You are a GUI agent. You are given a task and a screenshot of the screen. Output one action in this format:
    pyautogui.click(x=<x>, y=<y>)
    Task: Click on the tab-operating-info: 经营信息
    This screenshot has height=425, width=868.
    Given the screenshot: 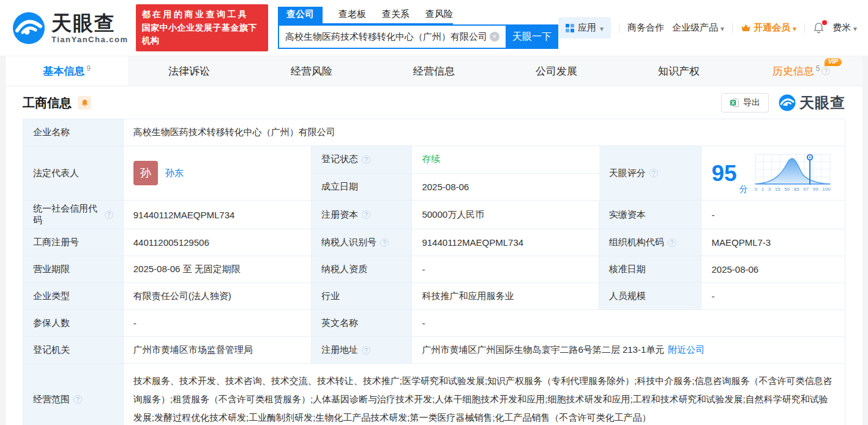 What is the action you would take?
    pyautogui.click(x=434, y=71)
    